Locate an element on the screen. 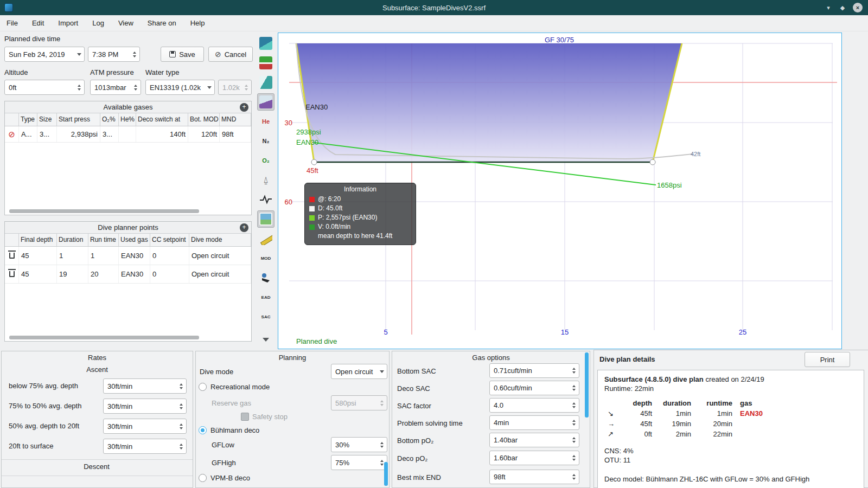 This screenshot has width=868, height=488. gases-col-type: Type is located at coordinates (28, 119).